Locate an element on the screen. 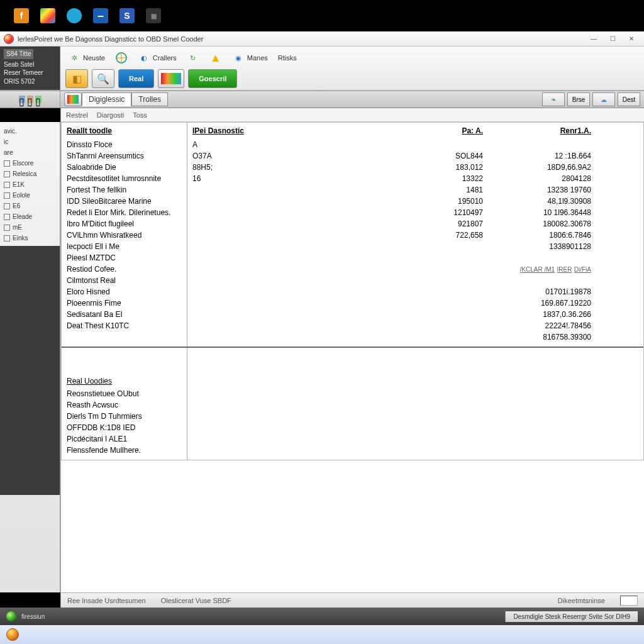 This screenshot has width=644, height=644. close-button: ✕ is located at coordinates (631, 39).